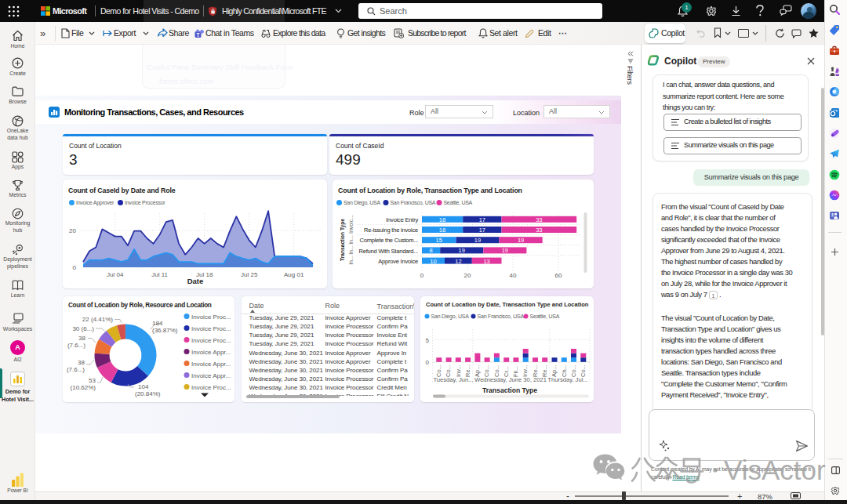 The width and height of the screenshot is (847, 504). I want to click on svg-text: 22 (4.41%), so click(97, 320).